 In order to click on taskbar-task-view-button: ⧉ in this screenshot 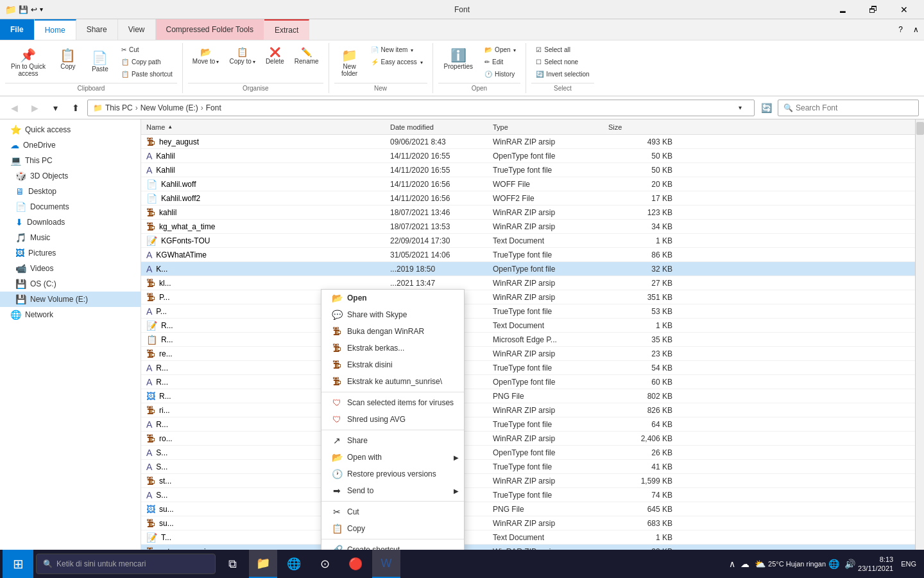, I will do `click(232, 564)`.